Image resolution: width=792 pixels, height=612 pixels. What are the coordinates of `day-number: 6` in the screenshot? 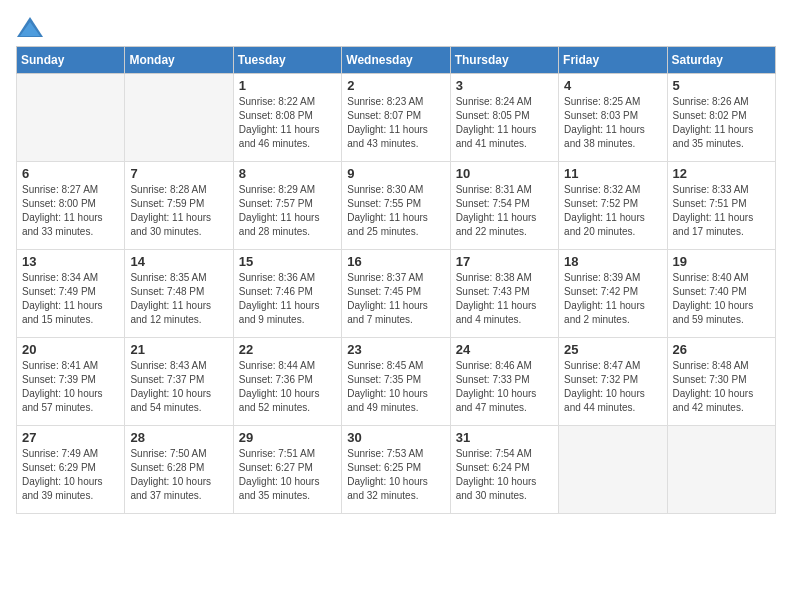 It's located at (70, 174).